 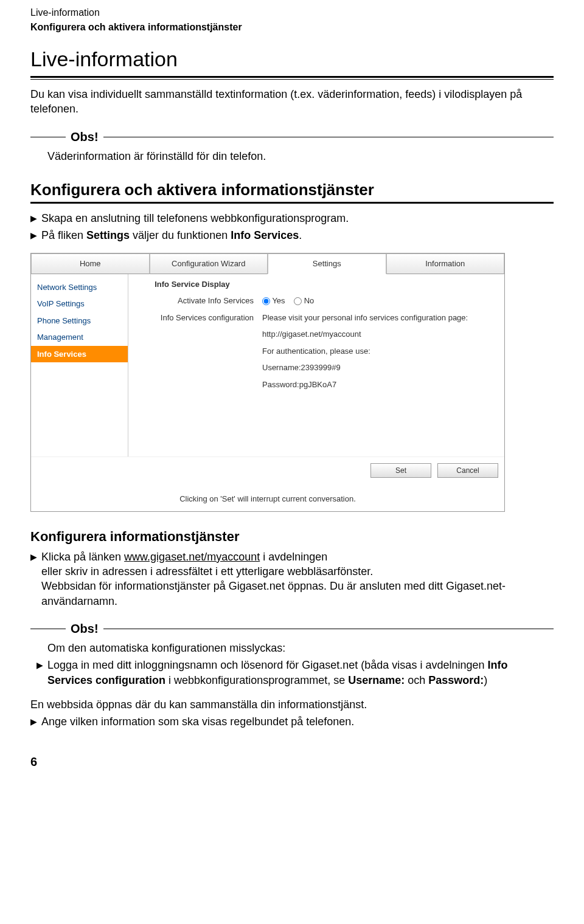 I want to click on step-text: Klicka på länken www.gigaset.net/myaccou…, so click(x=297, y=579).